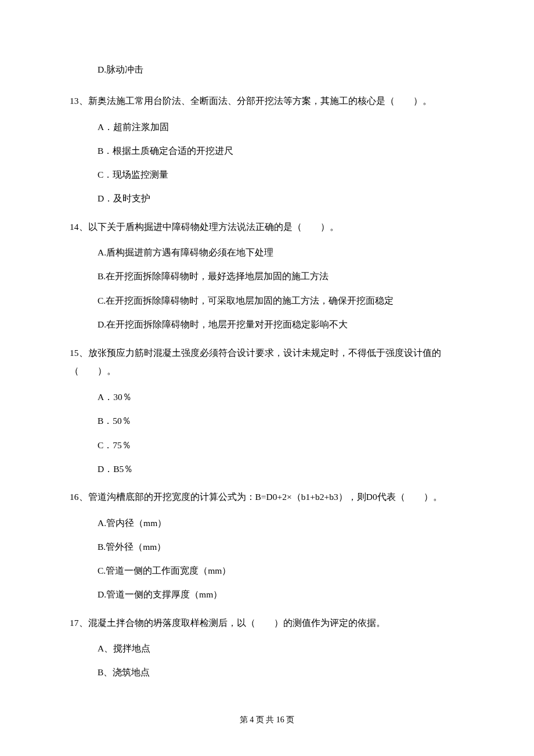 The height and width of the screenshot is (756, 534). What do you see at coordinates (267, 469) in the screenshot?
I see `option-d: D．B5％` at bounding box center [267, 469].